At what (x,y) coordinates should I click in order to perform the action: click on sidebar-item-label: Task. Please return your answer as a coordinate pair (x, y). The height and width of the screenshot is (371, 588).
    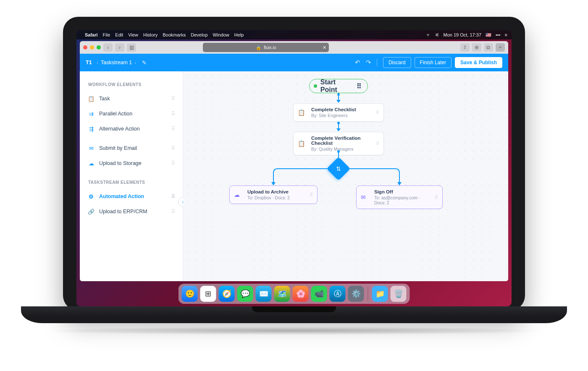
    Looking at the image, I should click on (105, 99).